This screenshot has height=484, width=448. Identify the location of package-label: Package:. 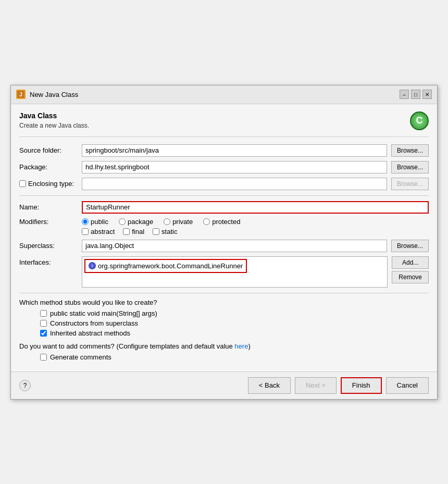
(51, 167).